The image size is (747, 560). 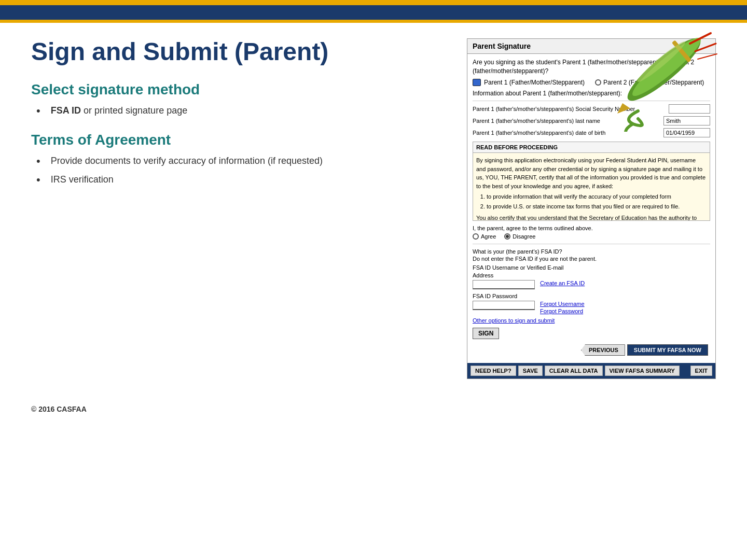 I want to click on fsa-password-input, so click(x=504, y=305).